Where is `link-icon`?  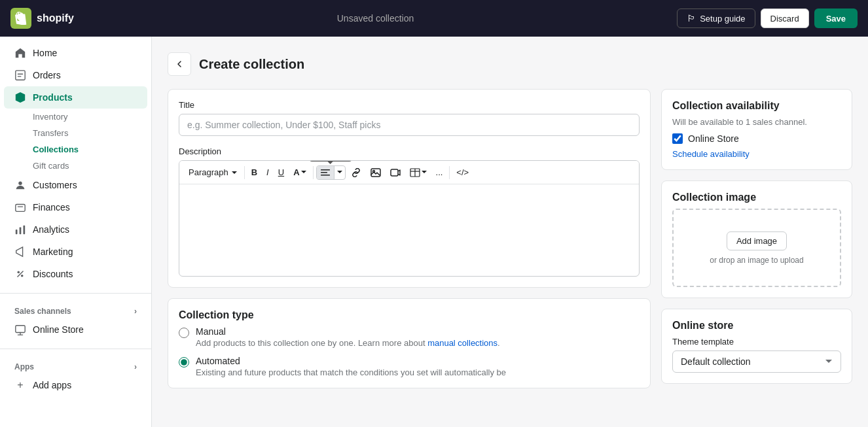 link-icon is located at coordinates (356, 173).